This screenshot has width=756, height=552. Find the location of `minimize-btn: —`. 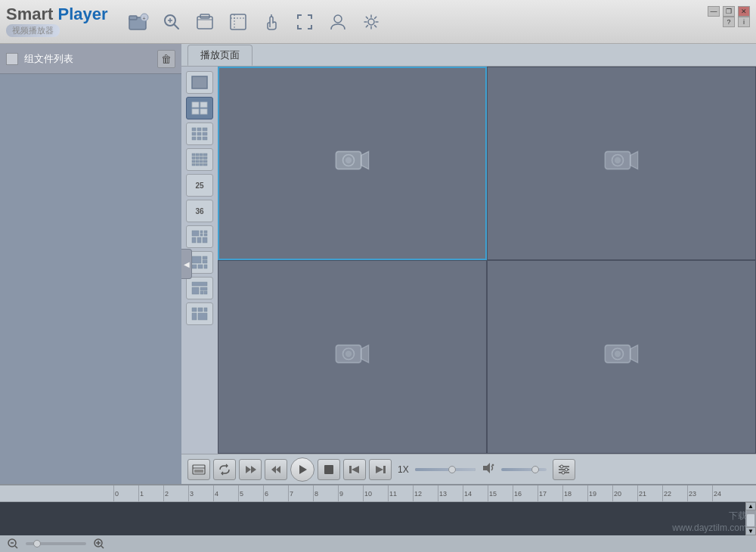

minimize-btn: — is located at coordinates (714, 11).